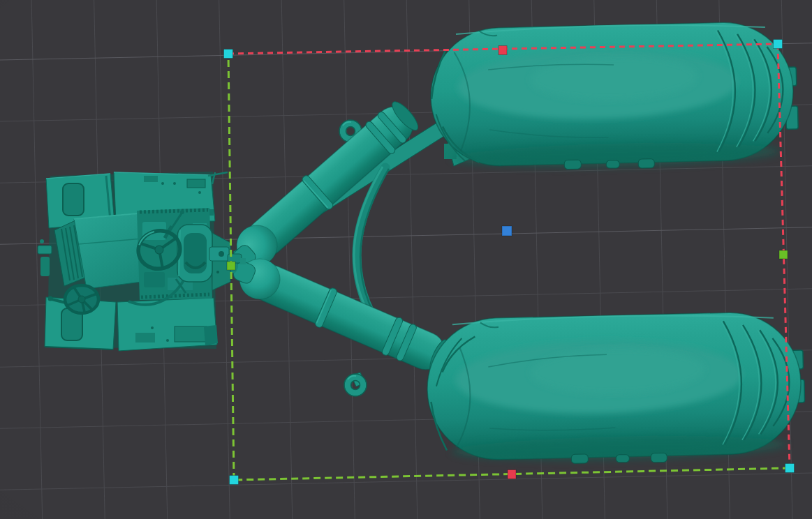  I want to click on selection-handle-top-right, so click(778, 45).